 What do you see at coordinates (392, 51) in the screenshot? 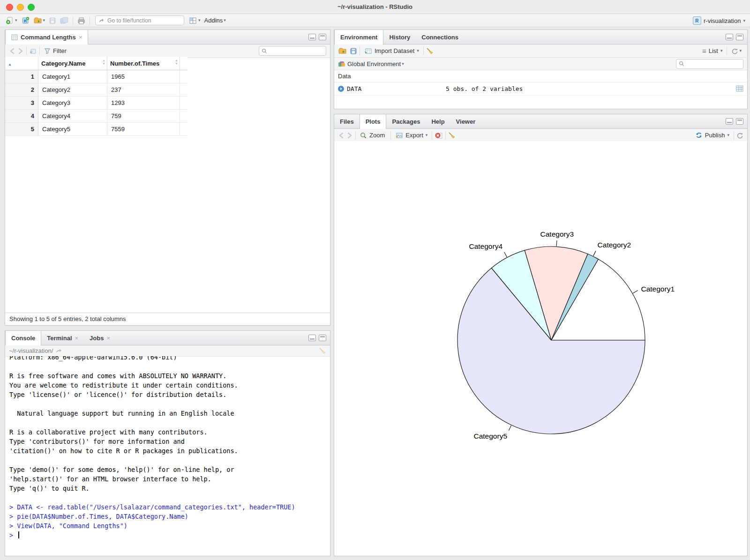
I see `import-dataset-button: Import Dataset ▾` at bounding box center [392, 51].